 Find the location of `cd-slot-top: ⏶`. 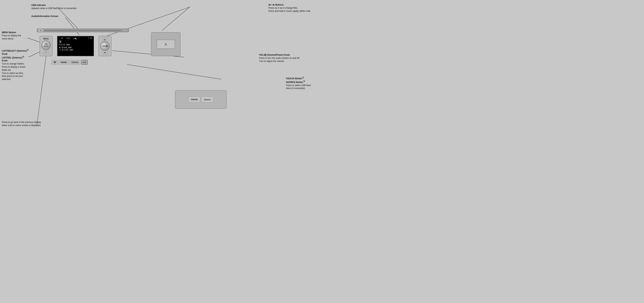

cd-slot-top: ⏶ is located at coordinates (83, 31).